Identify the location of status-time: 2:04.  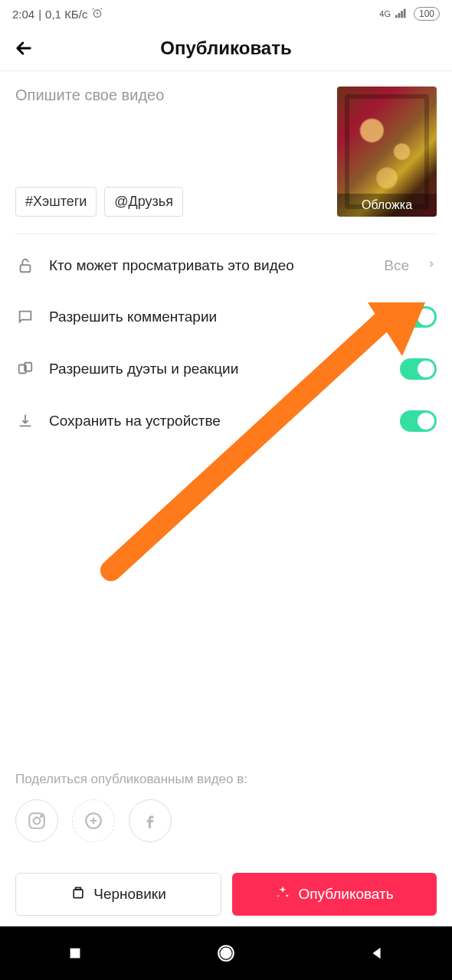
(23, 14).